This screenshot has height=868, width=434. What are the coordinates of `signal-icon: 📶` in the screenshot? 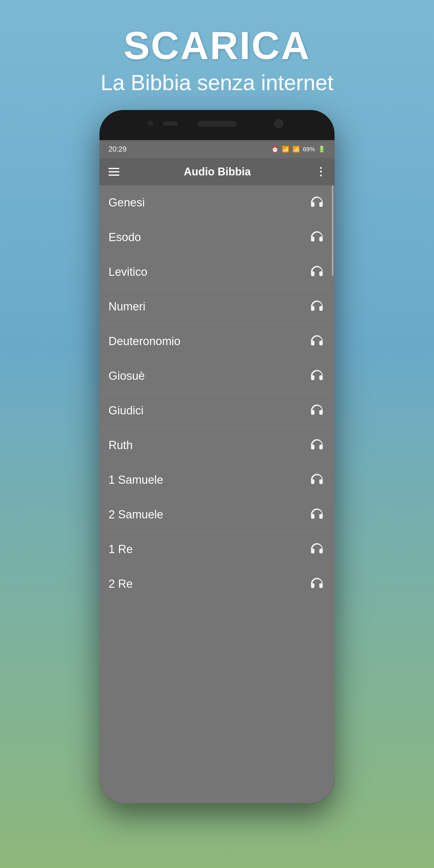 It's located at (286, 149).